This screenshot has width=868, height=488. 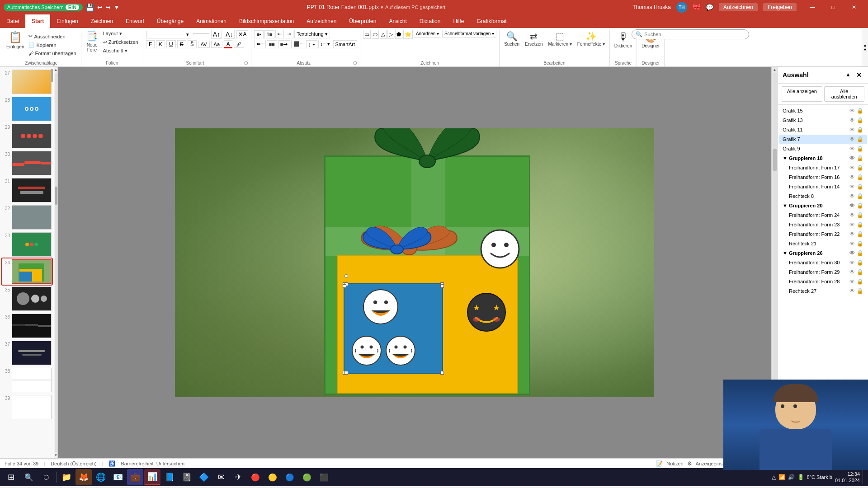 I want to click on slide-item-32: 32, so click(x=27, y=217).